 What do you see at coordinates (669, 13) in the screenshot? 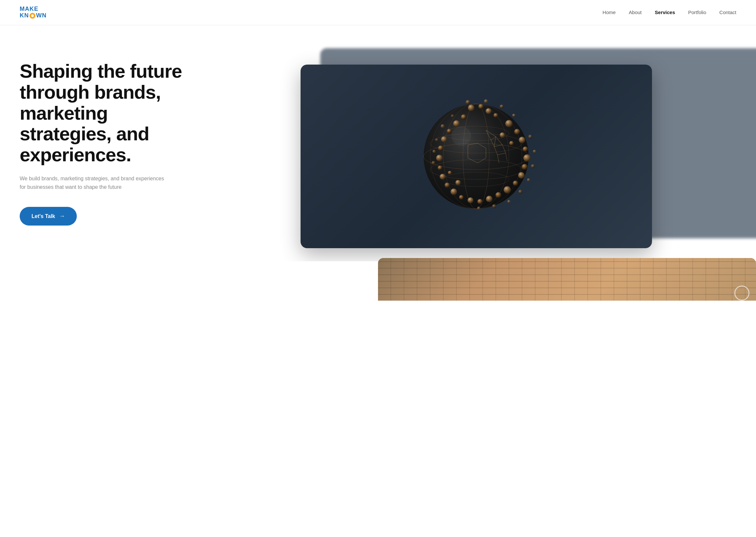
I see `main-nav: Home About Services Portfolio Contact` at bounding box center [669, 13].